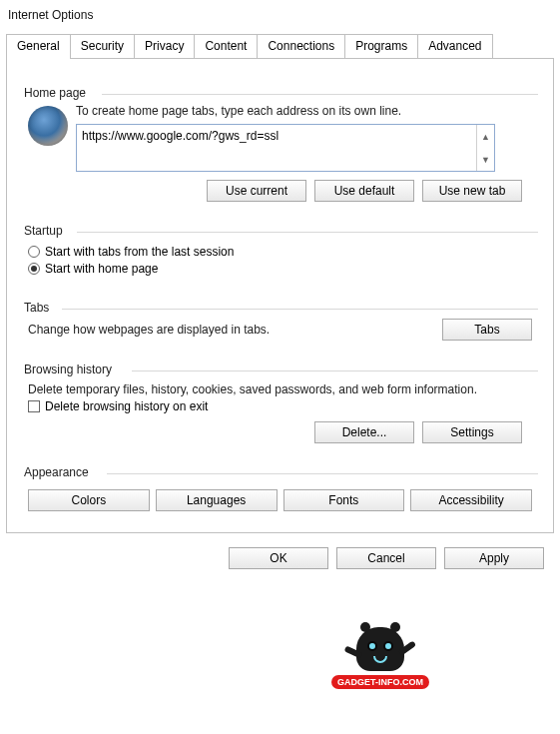  Describe the element at coordinates (386, 558) in the screenshot. I see `cancel-button: Cancel` at that location.